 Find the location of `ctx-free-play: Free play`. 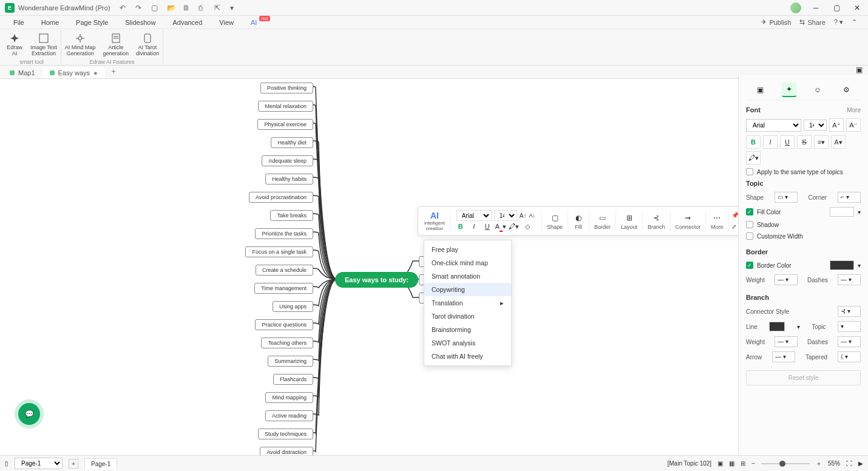

ctx-free-play: Free play is located at coordinates (467, 249).